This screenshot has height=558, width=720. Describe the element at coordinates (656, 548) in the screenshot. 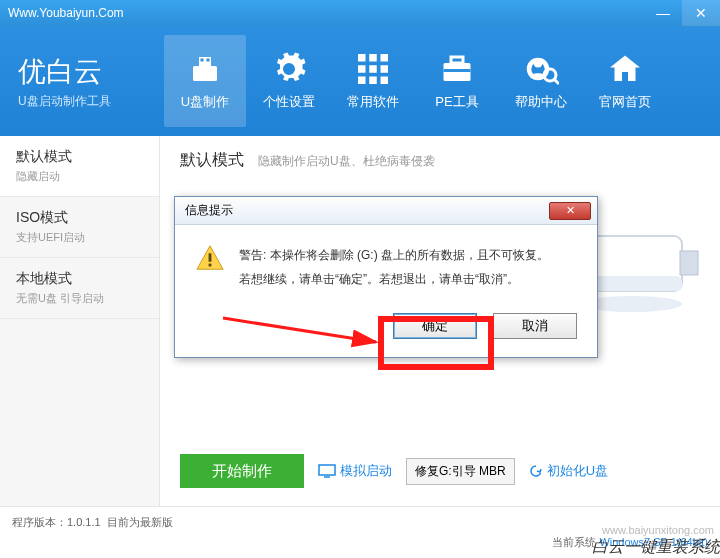

I see `watermark-text: 白云一键重装系统` at that location.